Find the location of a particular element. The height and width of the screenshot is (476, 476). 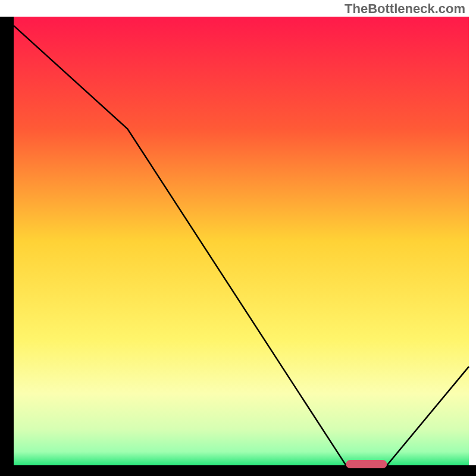

chart-marker is located at coordinates (367, 464).